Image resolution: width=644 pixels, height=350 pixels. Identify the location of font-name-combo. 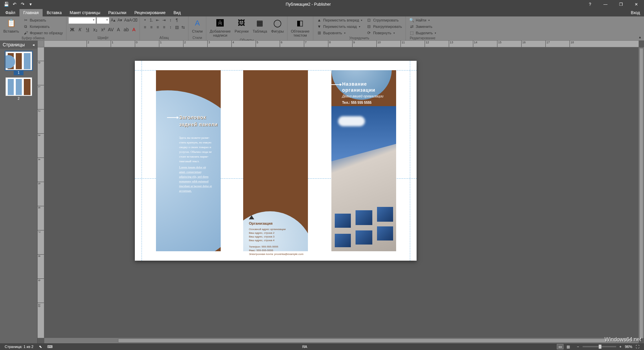
(82, 20).